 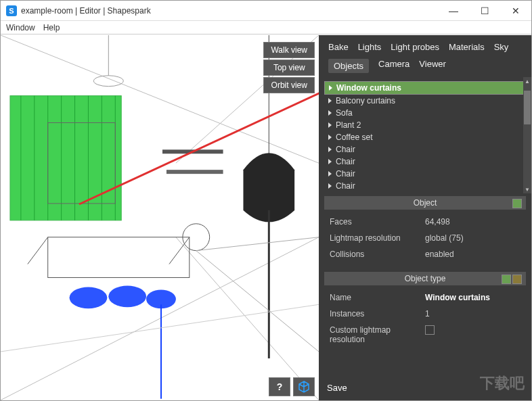 What do you see at coordinates (348, 125) in the screenshot?
I see `tree-item-label: Plant 2` at bounding box center [348, 125].